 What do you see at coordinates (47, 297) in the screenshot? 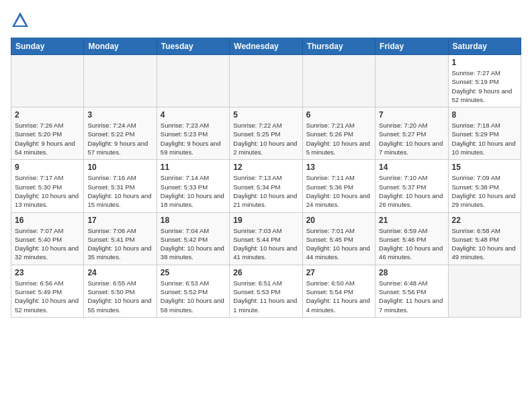
I see `day-info: Sunrise: 6:56 AM Sunset: 5:49 PM Dayligh…` at bounding box center [47, 297].